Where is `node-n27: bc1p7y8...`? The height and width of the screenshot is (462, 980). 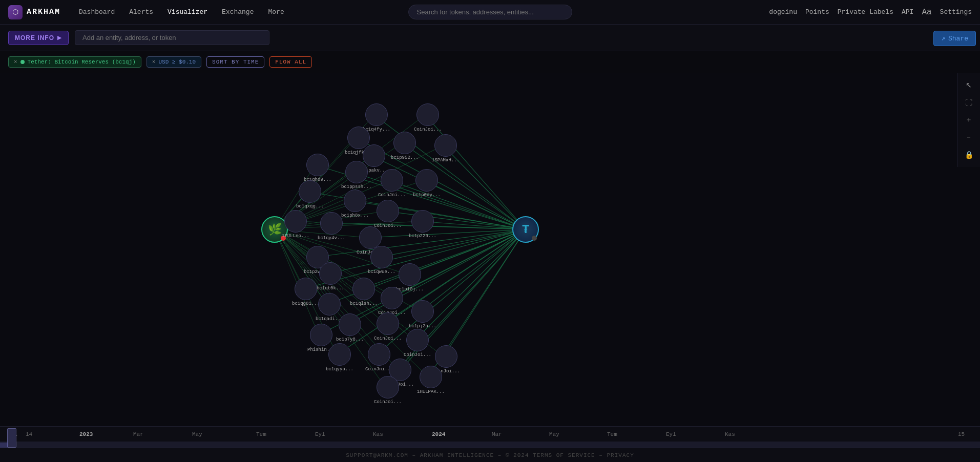 node-n27: bc1p7y8... is located at coordinates (350, 328).